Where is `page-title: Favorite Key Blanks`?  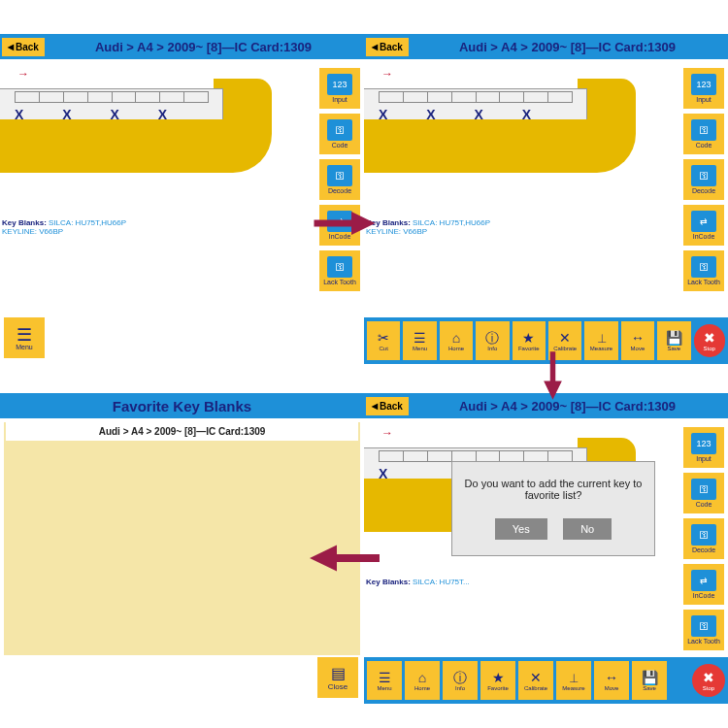 page-title: Favorite Key Blanks is located at coordinates (182, 406).